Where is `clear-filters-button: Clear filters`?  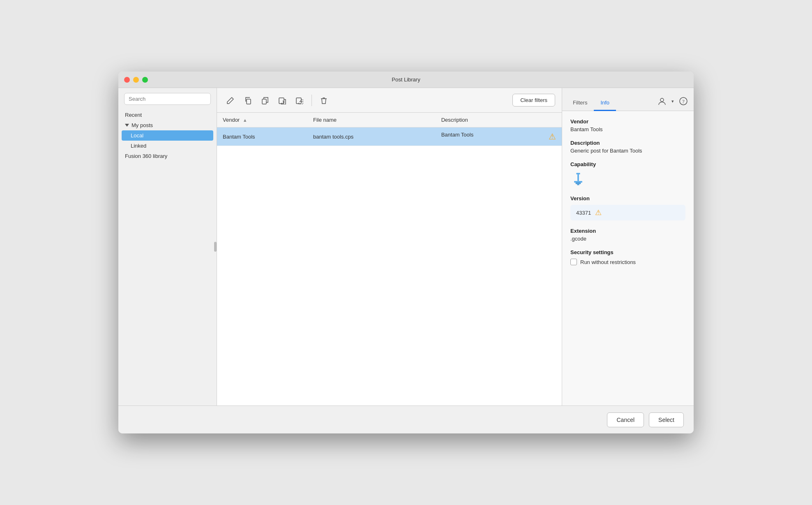 clear-filters-button: Clear filters is located at coordinates (534, 100).